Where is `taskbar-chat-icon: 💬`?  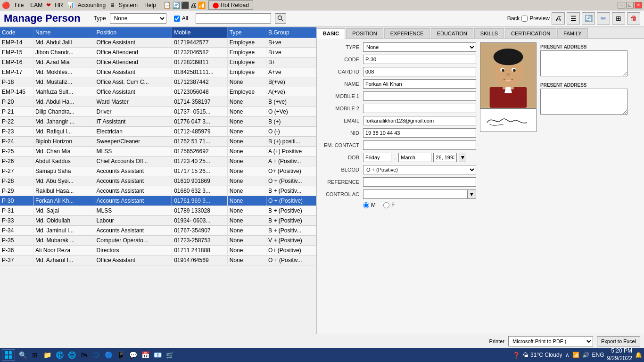
taskbar-chat-icon: 💬 is located at coordinates (133, 355).